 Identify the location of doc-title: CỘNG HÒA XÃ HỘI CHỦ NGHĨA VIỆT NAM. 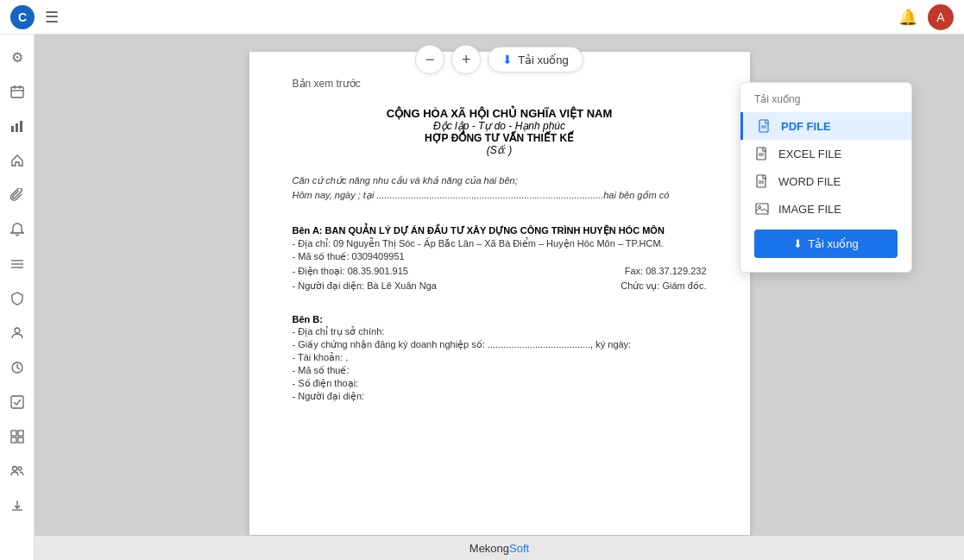
(500, 114).